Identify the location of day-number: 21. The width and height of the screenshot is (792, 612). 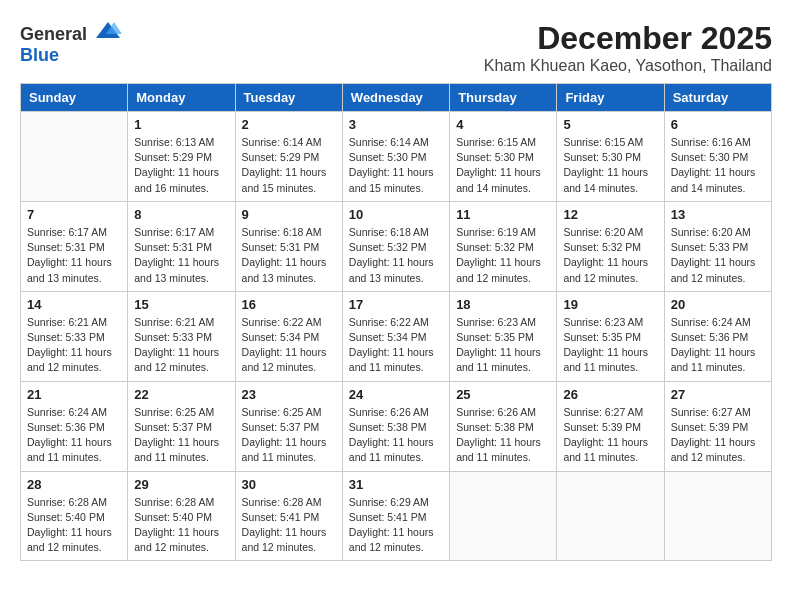
(74, 394).